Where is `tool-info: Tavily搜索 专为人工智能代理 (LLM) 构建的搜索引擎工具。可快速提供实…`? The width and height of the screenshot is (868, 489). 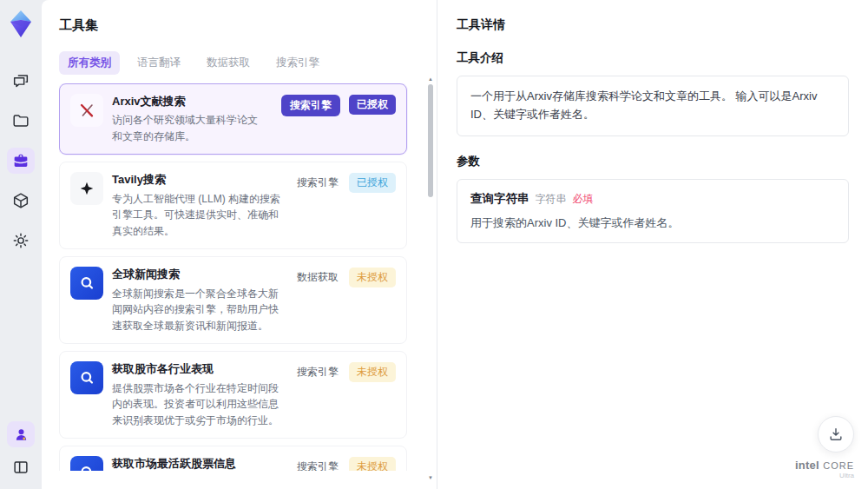 tool-info: Tavily搜索 专为人工智能代理 (LLM) 构建的搜索引擎工具。可快速提供实… is located at coordinates (196, 205).